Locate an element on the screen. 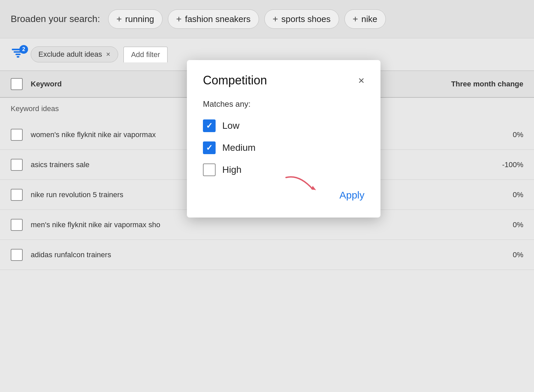  low-label: Low is located at coordinates (231, 126).